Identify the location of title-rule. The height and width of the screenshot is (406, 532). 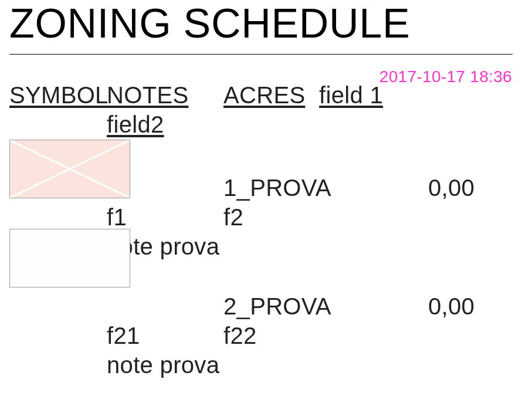
(261, 54).